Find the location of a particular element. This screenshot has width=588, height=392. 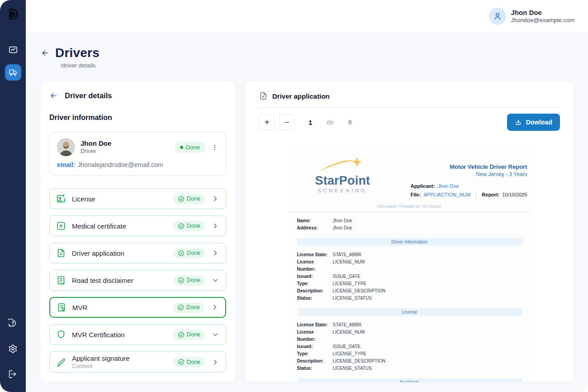

document-item-mvr-certification: MVR Certification Done is located at coordinates (138, 335).